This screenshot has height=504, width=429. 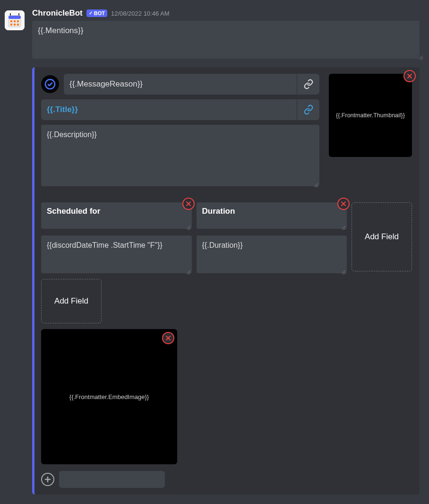 What do you see at coordinates (410, 76) in the screenshot?
I see `remove-thumbnail-button` at bounding box center [410, 76].